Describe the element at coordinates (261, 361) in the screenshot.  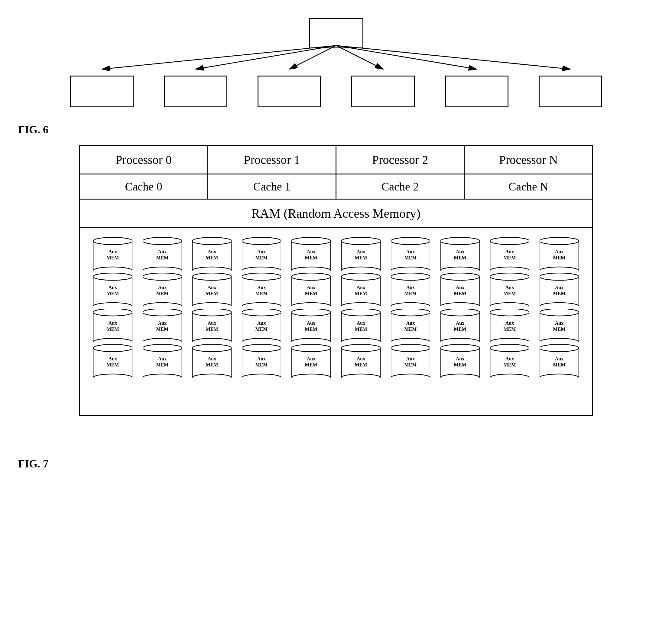
I see `aux-cylinder-r4-c3: Aux MEM` at that location.